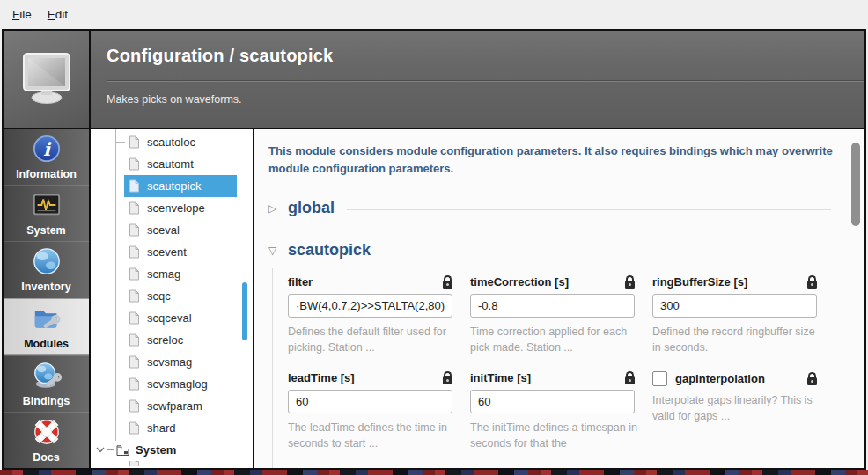 The image size is (868, 475). What do you see at coordinates (300, 281) in the screenshot?
I see `field-label: filter` at bounding box center [300, 281].